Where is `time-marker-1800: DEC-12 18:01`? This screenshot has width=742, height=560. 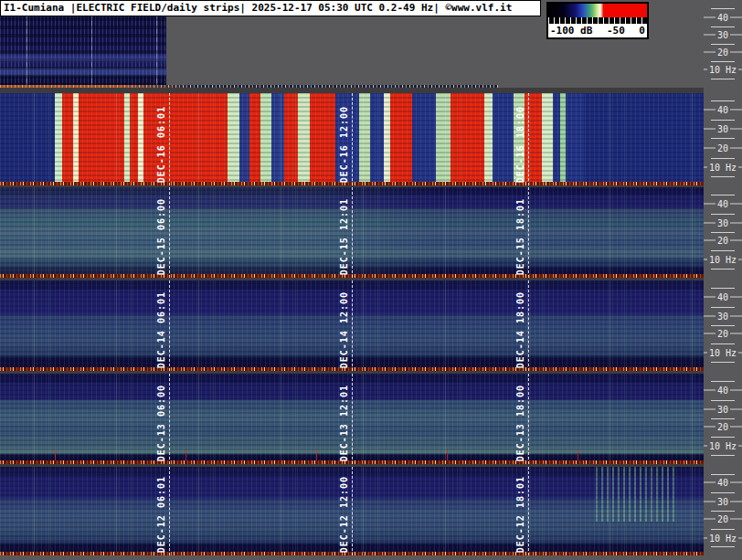 time-marker-1800: DEC-12 18:01 is located at coordinates (528, 512).